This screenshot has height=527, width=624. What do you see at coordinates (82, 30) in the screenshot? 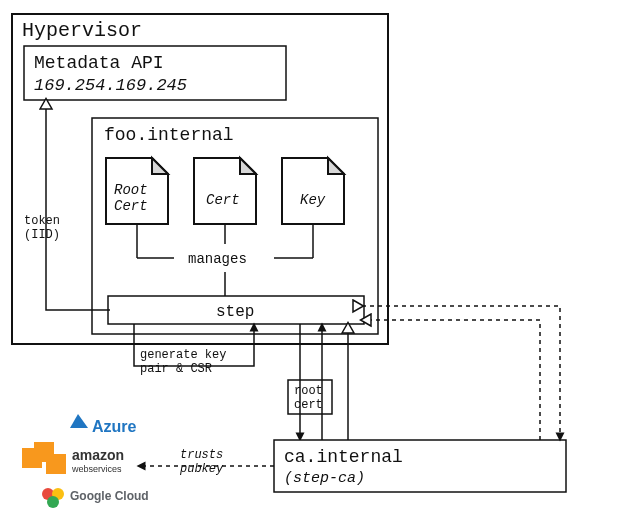
I see `hypervisor-title: Hypervisor` at bounding box center [82, 30].